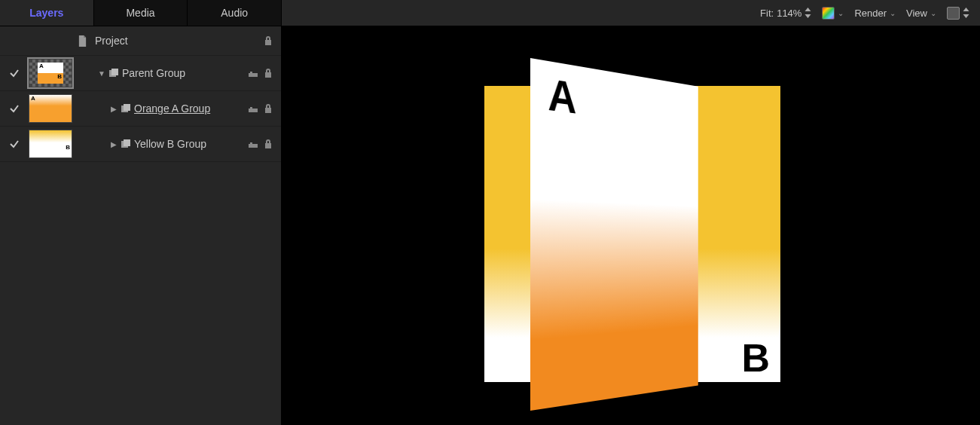 The width and height of the screenshot is (980, 425). What do you see at coordinates (142, 13) in the screenshot?
I see `tab-media: Media` at bounding box center [142, 13].